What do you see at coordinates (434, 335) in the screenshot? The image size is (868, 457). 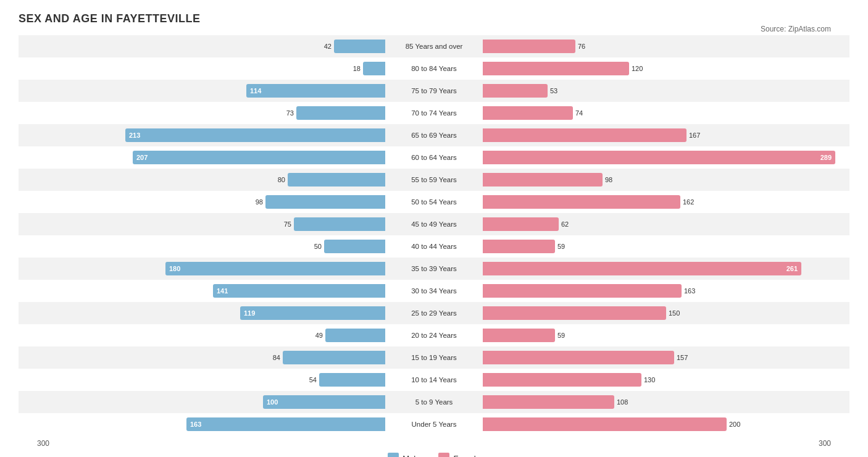 I see `age-label: 20 to 24 Years` at bounding box center [434, 335].